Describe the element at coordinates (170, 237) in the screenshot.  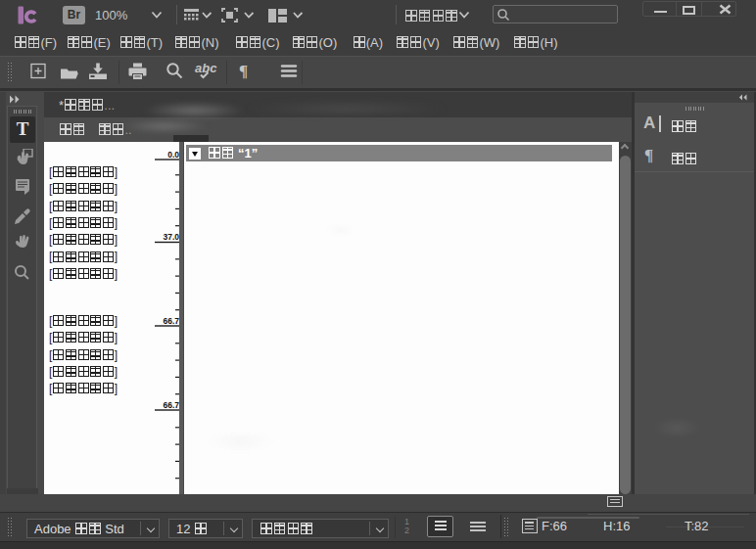
I see `svg-text: 37.0` at that location.